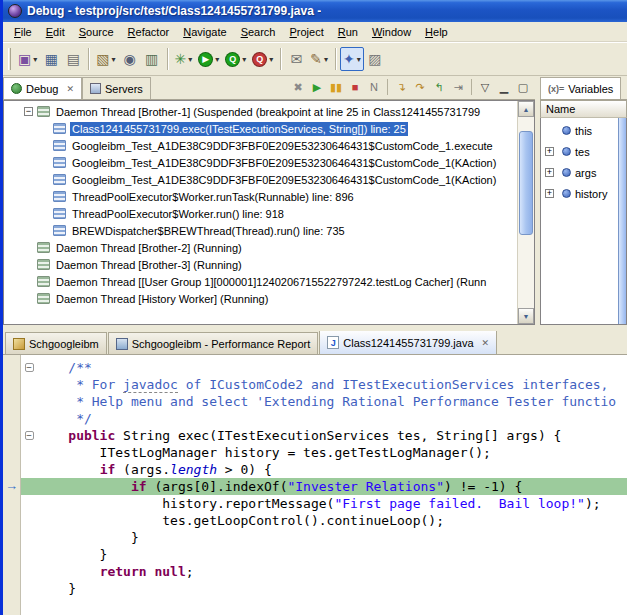  Describe the element at coordinates (214, 343) in the screenshot. I see `tab-schgoogleibm-performance-report: Schgoogleibm - Performance Report` at that location.